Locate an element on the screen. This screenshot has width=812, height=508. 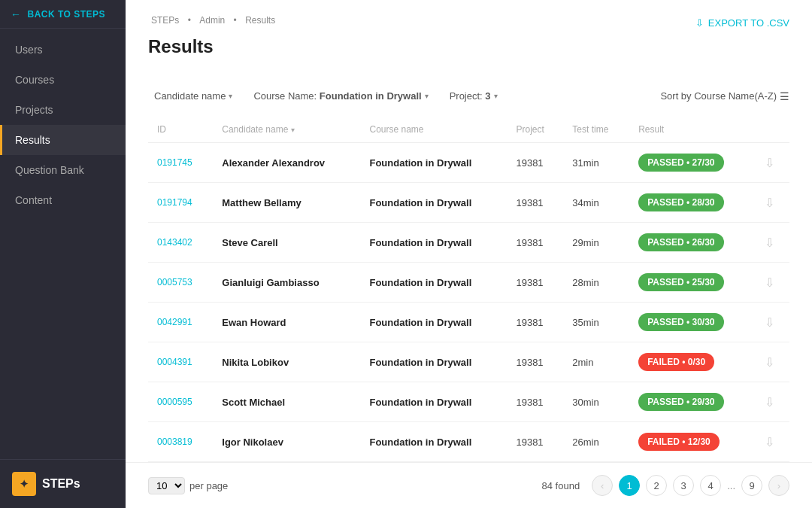
cell-result: FAILED • 0/30 is located at coordinates (692, 363).